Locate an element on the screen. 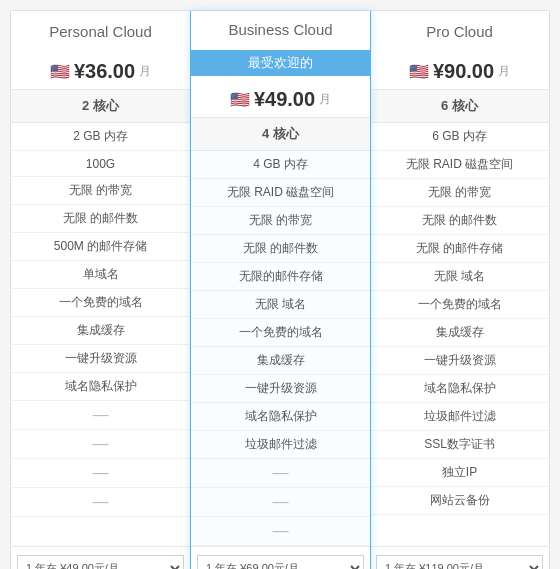 The image size is (560, 569). feature-pro-4: 无限 的邮件存储 is located at coordinates (460, 249).